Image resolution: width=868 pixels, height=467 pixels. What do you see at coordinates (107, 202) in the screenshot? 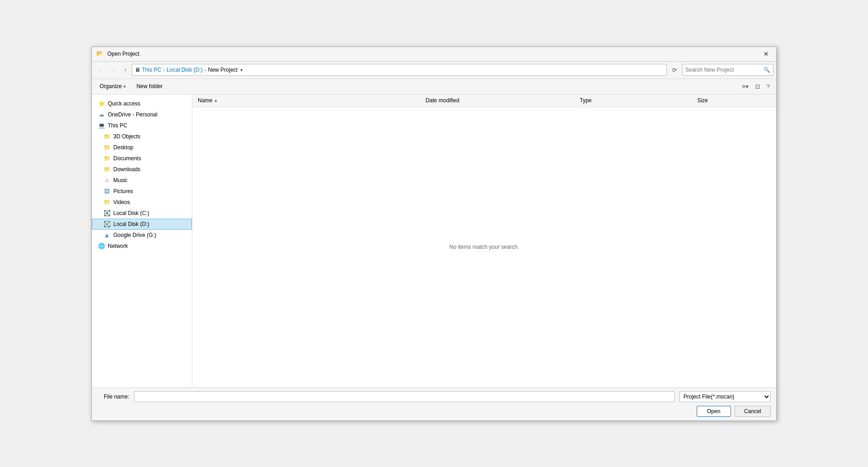
I see `videos-icon: 📁` at bounding box center [107, 202].